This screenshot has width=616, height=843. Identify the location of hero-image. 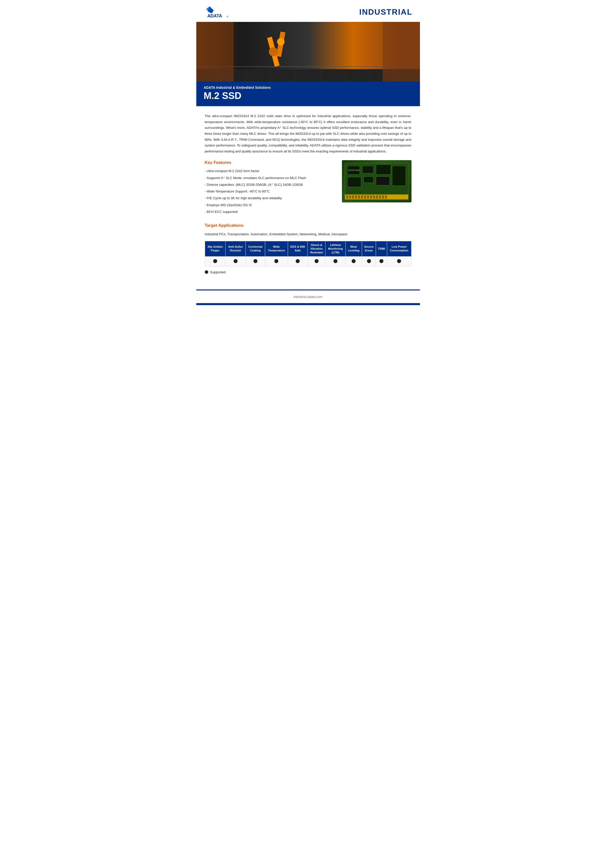
(308, 52).